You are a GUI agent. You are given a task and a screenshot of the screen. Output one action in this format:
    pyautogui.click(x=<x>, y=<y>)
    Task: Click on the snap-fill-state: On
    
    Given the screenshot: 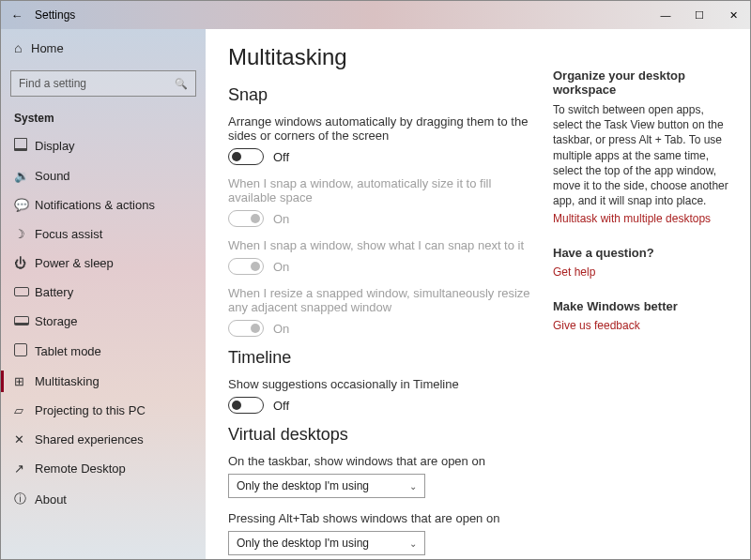 What is the action you would take?
    pyautogui.click(x=282, y=219)
    